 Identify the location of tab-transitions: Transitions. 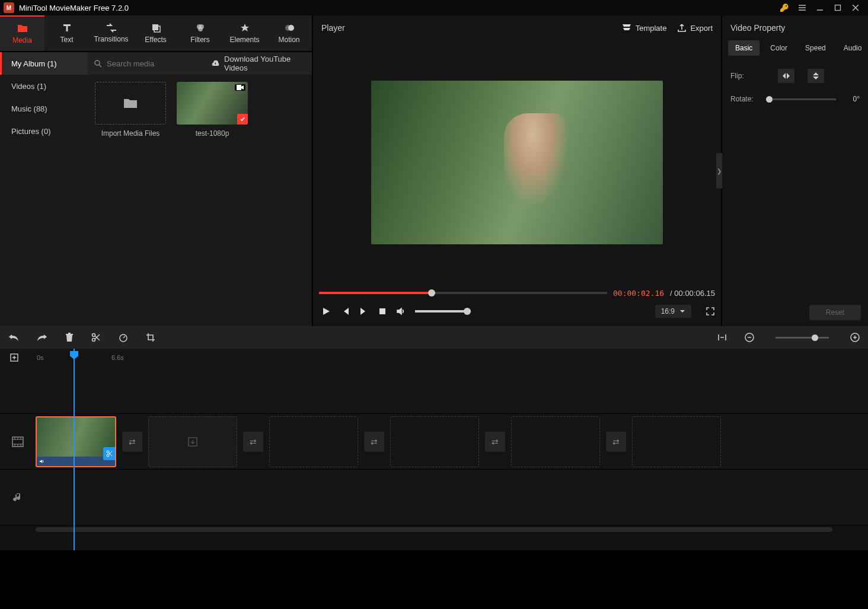
(111, 33).